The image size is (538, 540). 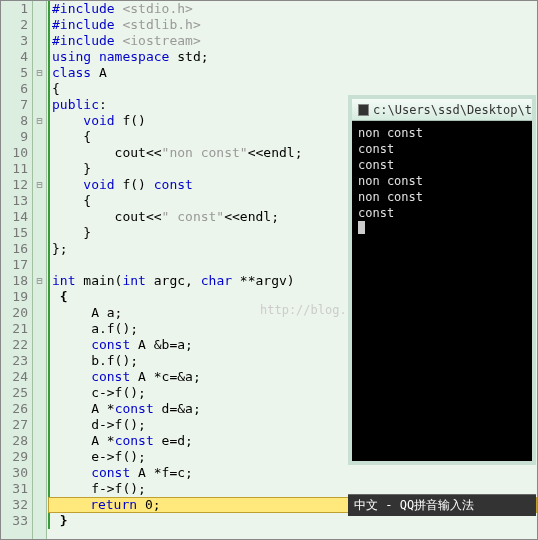 I want to click on line-number: 2, so click(x=14, y=25).